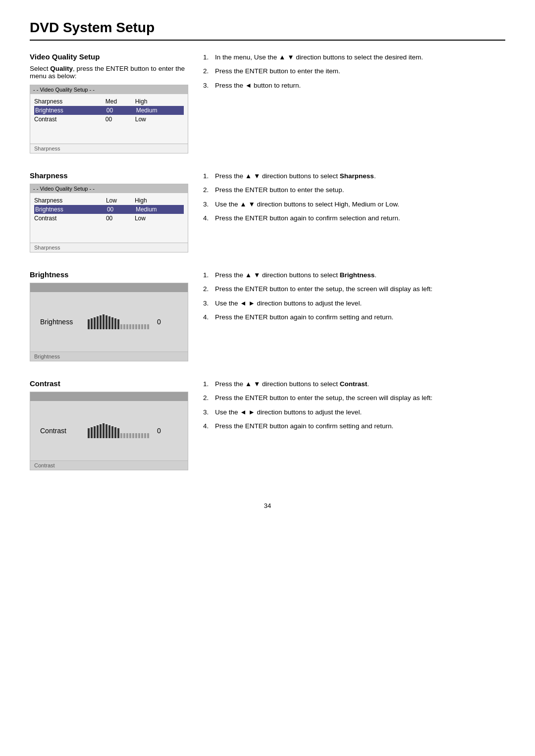  I want to click on brightness-instructions: 1. Press the ▲ ▼ direction buttons to se…, so click(354, 296).